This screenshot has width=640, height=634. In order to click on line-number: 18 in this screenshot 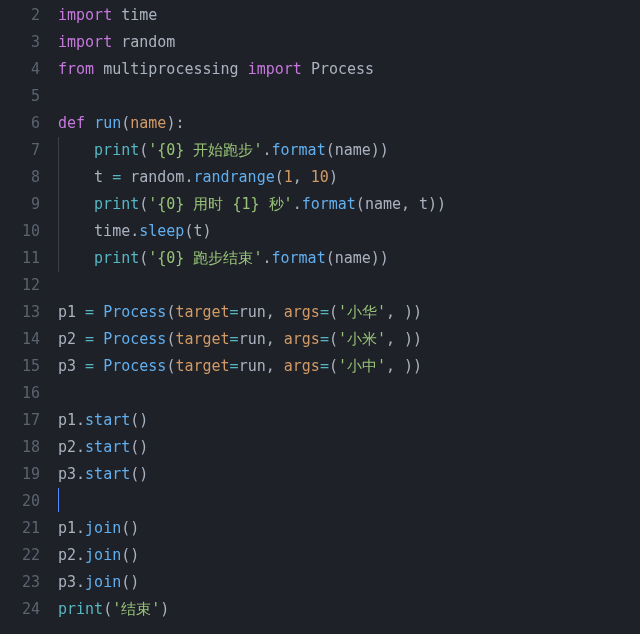, I will do `click(20, 448)`.